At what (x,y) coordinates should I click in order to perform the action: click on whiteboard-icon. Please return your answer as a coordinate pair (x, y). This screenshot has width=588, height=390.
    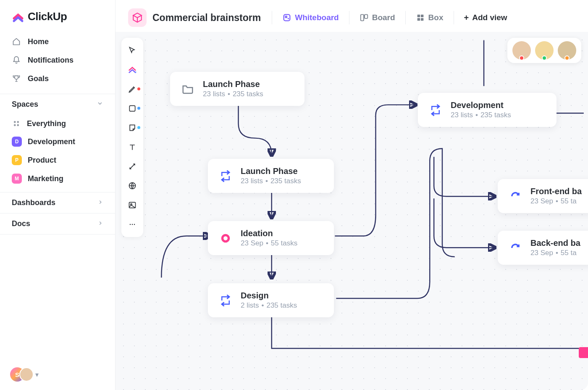
    Looking at the image, I should click on (287, 18).